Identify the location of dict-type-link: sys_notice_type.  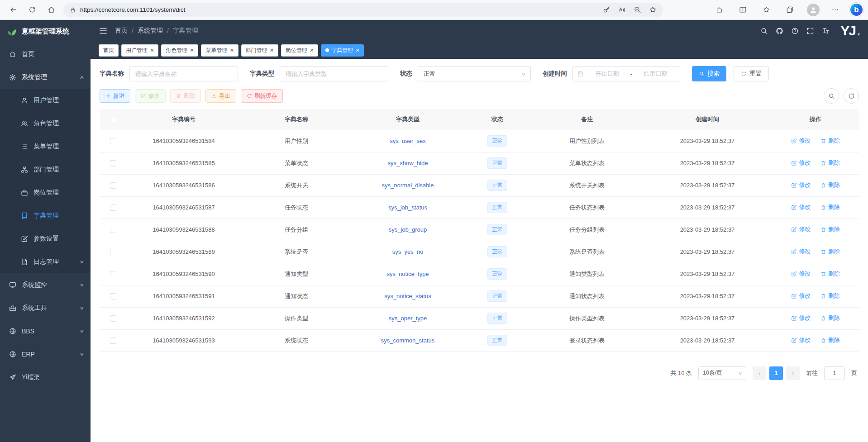
(407, 274).